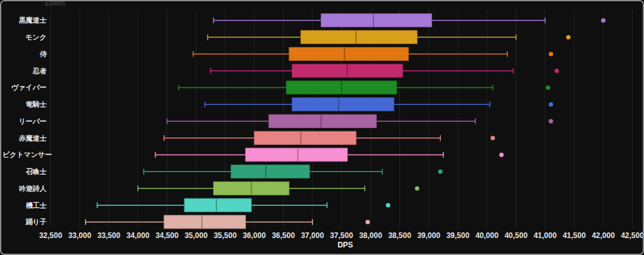 This screenshot has width=644, height=255. I want to click on y-axis-label-6: リーパー, so click(25, 121).